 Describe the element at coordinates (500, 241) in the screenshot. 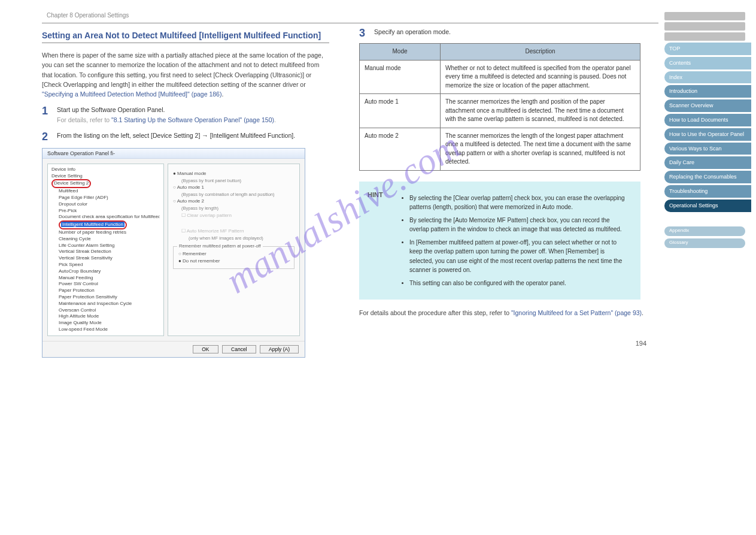

I see `hint-box: HINT By selecting the [Clear overlap pat…` at that location.